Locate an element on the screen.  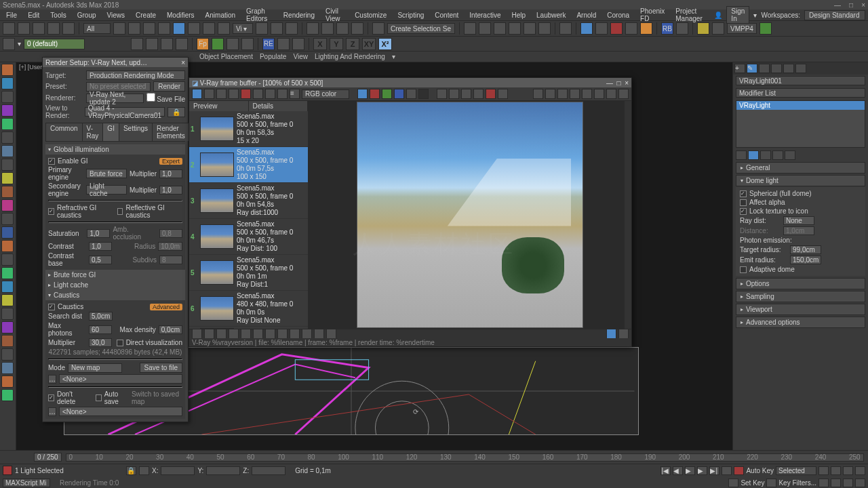
menu-edit: Edit is located at coordinates (34, 15).